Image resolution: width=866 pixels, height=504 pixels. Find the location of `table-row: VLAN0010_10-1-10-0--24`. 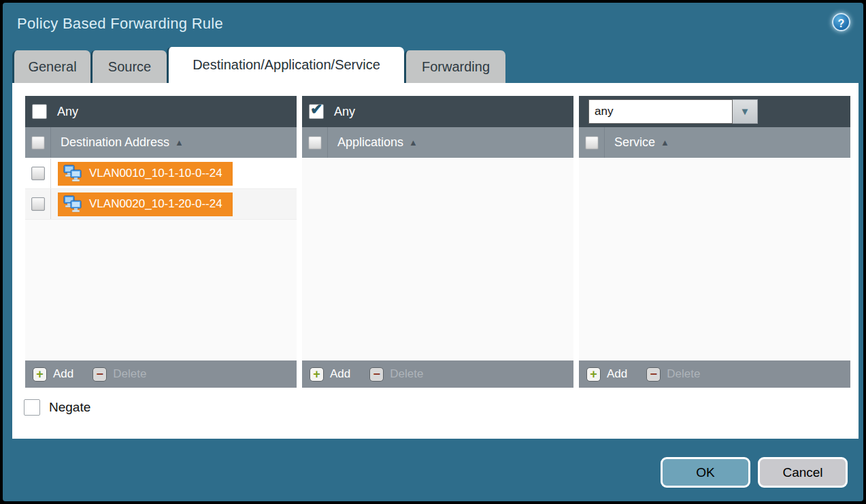

table-row: VLAN0010_10-1-10-0--24 is located at coordinates (161, 174).